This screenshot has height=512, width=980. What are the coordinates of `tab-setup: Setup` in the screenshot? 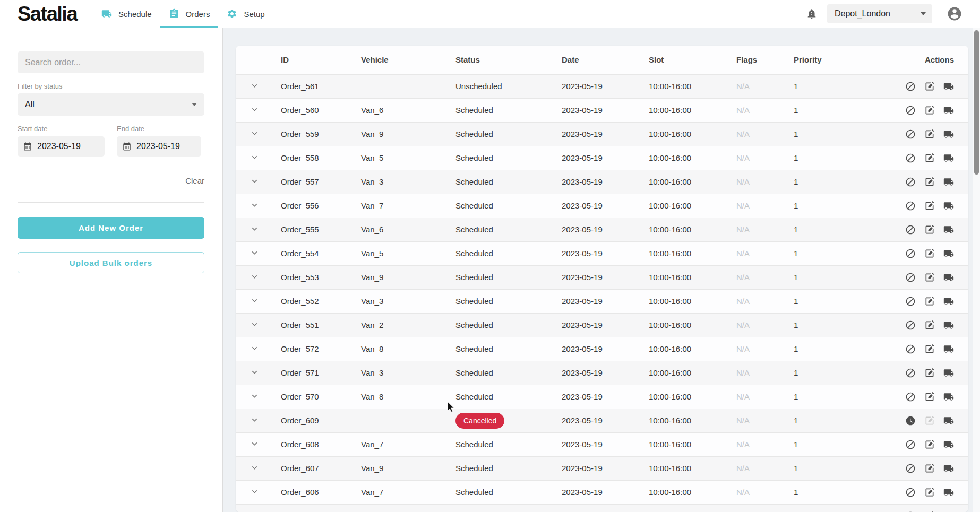 It's located at (245, 14).